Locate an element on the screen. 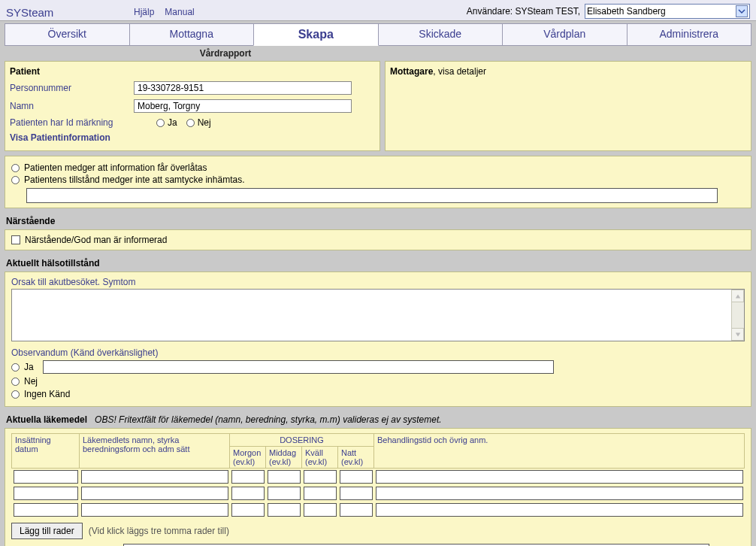 This screenshot has height=546, width=756. user-label: Användare: SYSteam TEST, is located at coordinates (523, 11).